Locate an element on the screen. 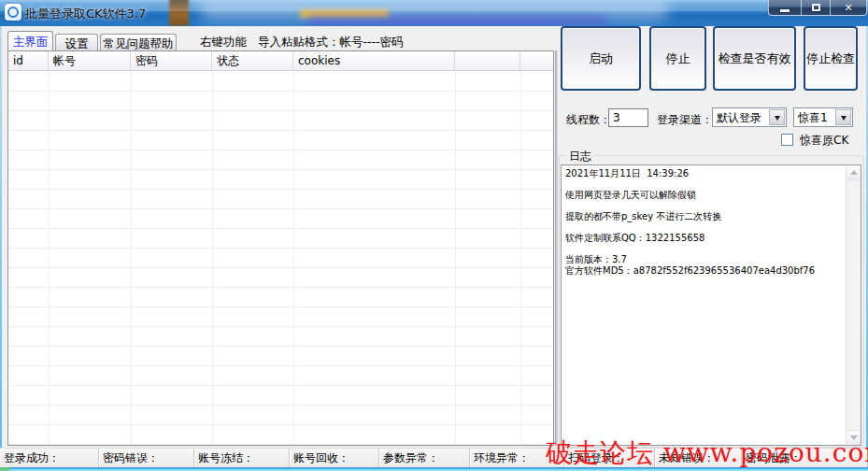 The width and height of the screenshot is (868, 471). import-format-hint: 导入粘贴格式：帐号----密码 is located at coordinates (331, 43).